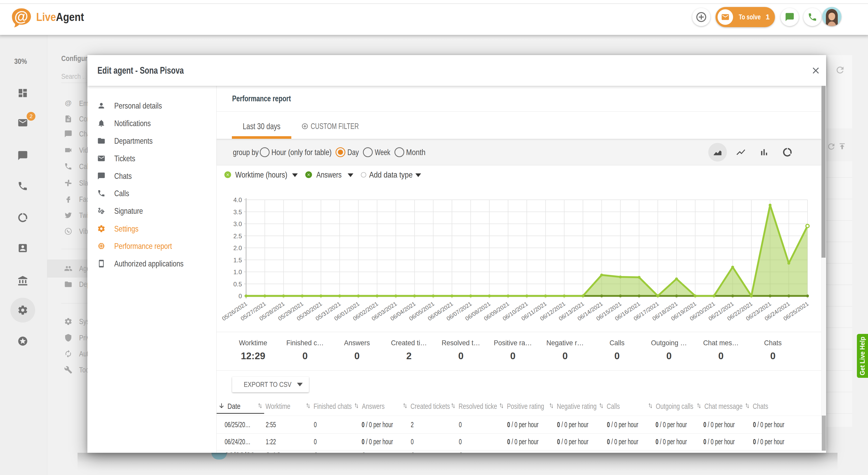 This screenshot has height=475, width=868. What do you see at coordinates (238, 284) in the screenshot?
I see `svg-text: 0.5` at bounding box center [238, 284].